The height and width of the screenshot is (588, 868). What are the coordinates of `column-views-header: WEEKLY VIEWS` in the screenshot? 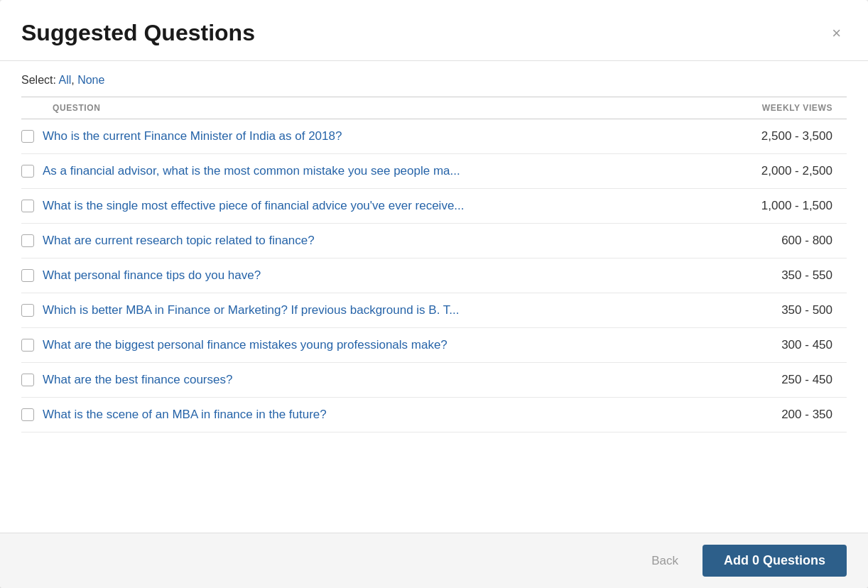 It's located at (804, 108).